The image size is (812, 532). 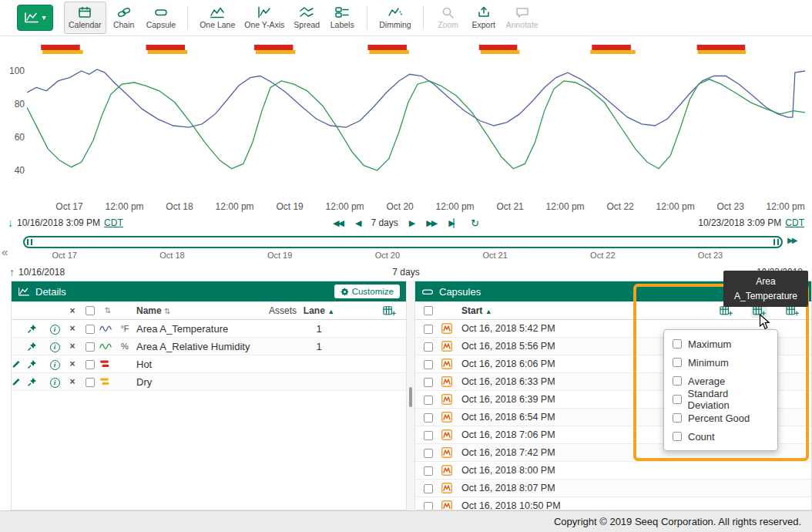 I want to click on minimum-checkbox, so click(x=677, y=362).